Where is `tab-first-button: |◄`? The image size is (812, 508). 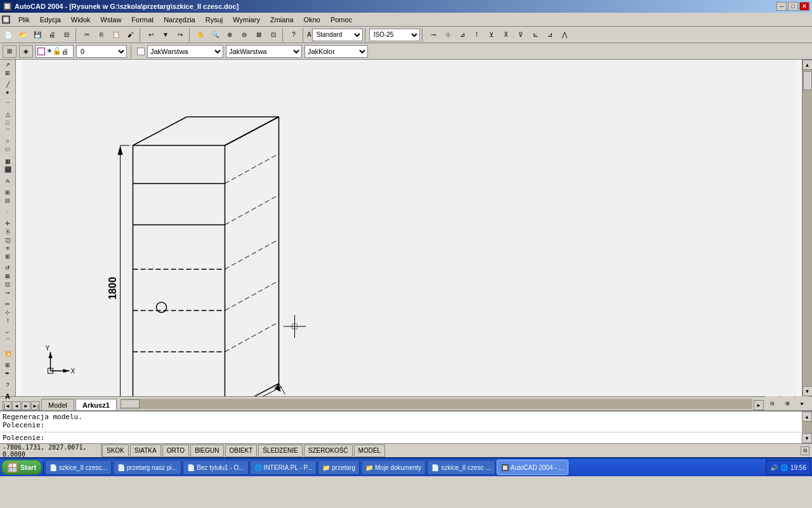
tab-first-button: |◄ is located at coordinates (7, 406).